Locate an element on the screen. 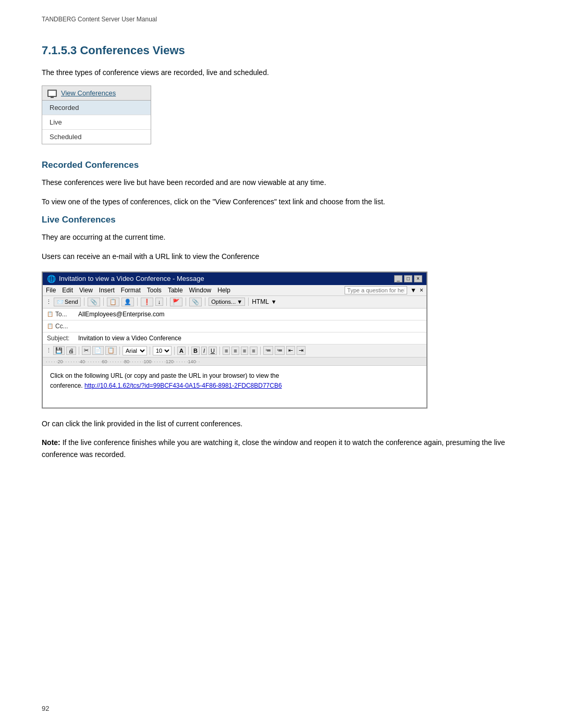 The height and width of the screenshot is (728, 563). subject-input is located at coordinates (250, 338).